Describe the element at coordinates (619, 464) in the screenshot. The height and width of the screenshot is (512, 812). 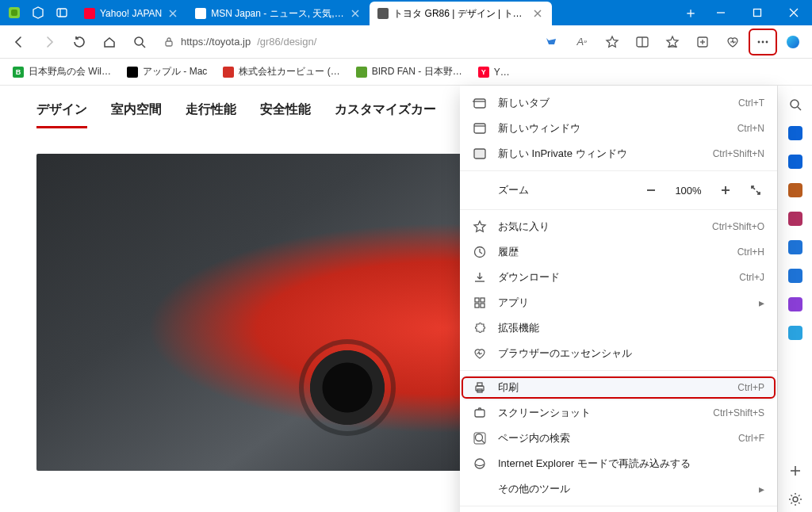
I see `menu-item-ie-mode: Internet Explorer モードで再読み込みする` at that location.